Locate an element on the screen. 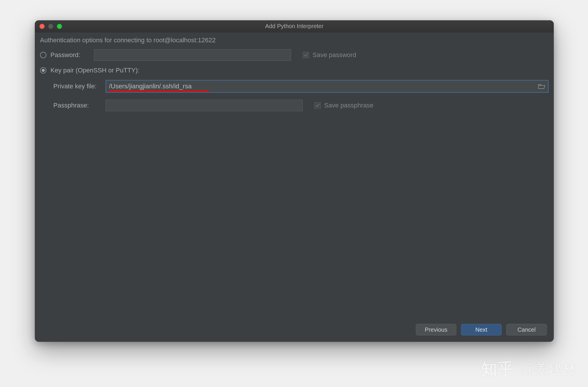 The width and height of the screenshot is (588, 387). passphrase-row: Passphrase: Save passphrase is located at coordinates (301, 105).